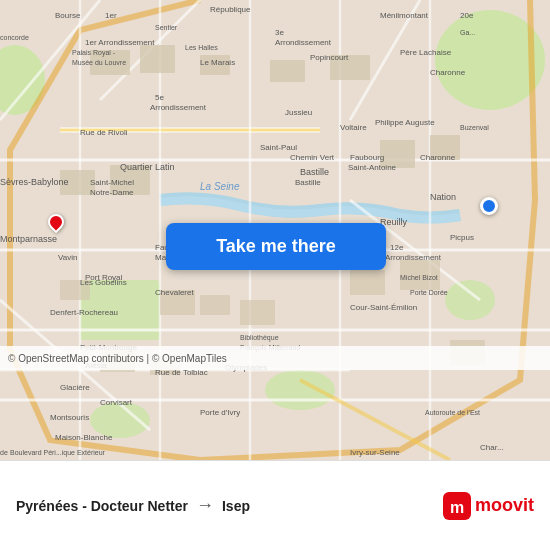 This screenshot has width=550, height=550. Describe the element at coordinates (236, 506) in the screenshot. I see `destination-label: Isep` at that location.